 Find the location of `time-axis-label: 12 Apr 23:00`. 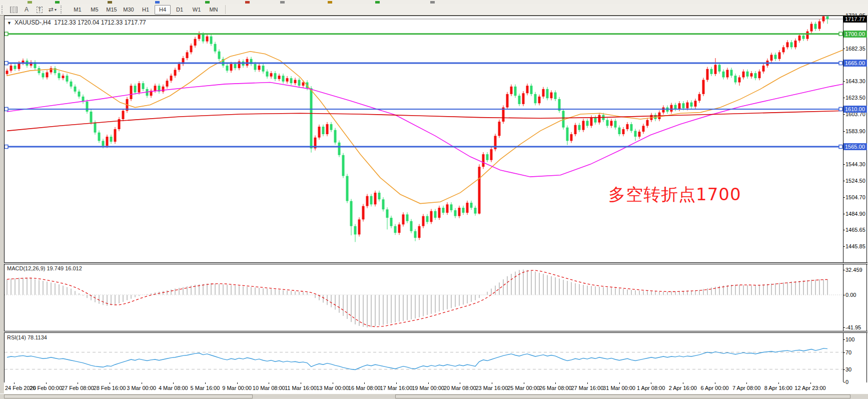

time-axis-label: 12 Apr 23:00 is located at coordinates (810, 388).